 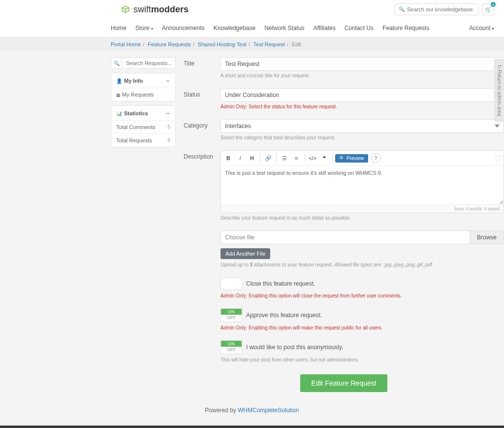 What do you see at coordinates (202, 68) in the screenshot?
I see `title-label: Title` at bounding box center [202, 68].